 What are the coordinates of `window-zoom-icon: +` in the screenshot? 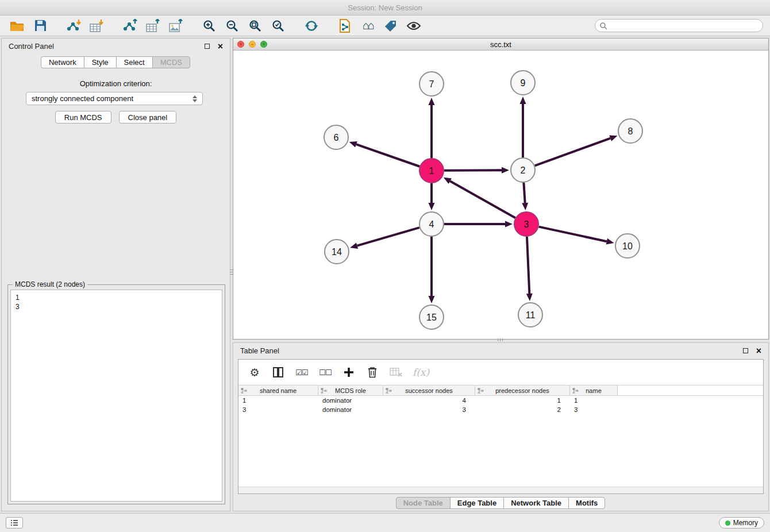 It's located at (264, 44).